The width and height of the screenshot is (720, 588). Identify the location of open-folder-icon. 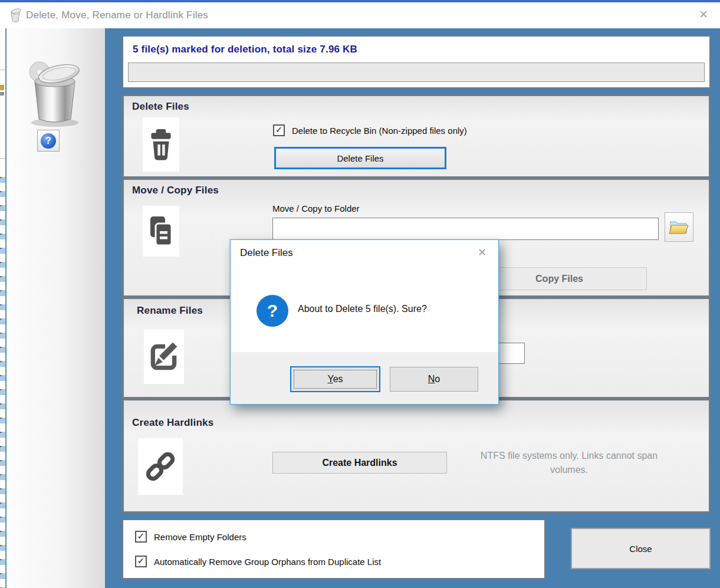
(679, 227).